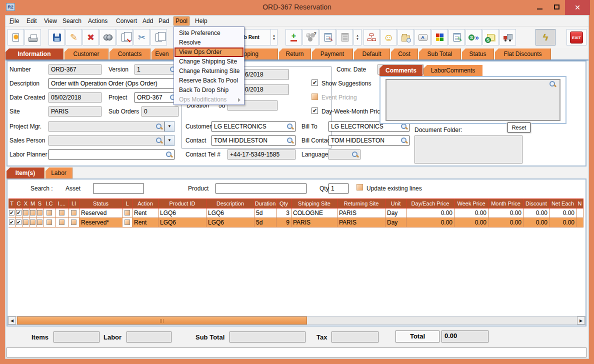 This screenshot has height=364, width=594. What do you see at coordinates (290, 127) in the screenshot?
I see `customer-search-icon` at bounding box center [290, 127].